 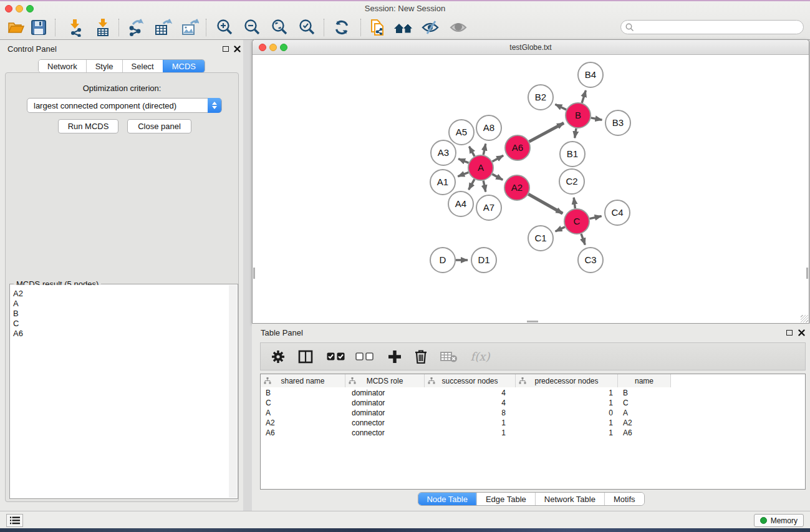 What do you see at coordinates (506, 499) in the screenshot?
I see `tab-edge-table: Edge Table` at bounding box center [506, 499].